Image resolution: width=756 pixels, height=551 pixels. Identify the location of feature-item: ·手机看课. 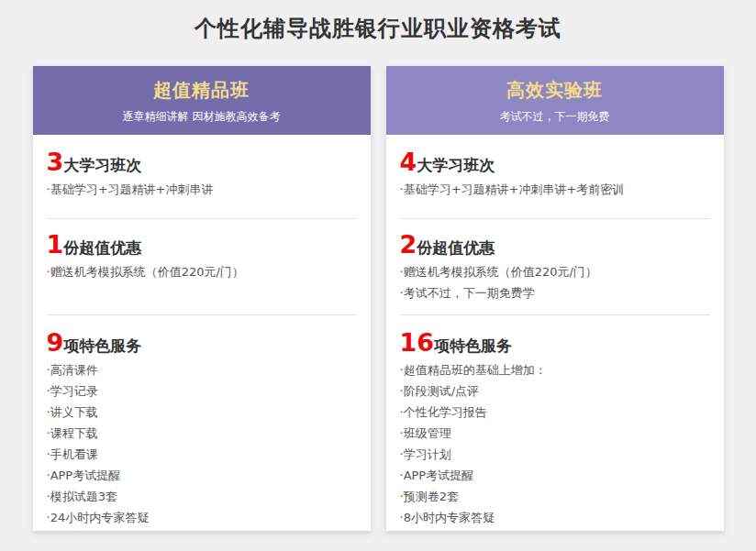
(202, 455).